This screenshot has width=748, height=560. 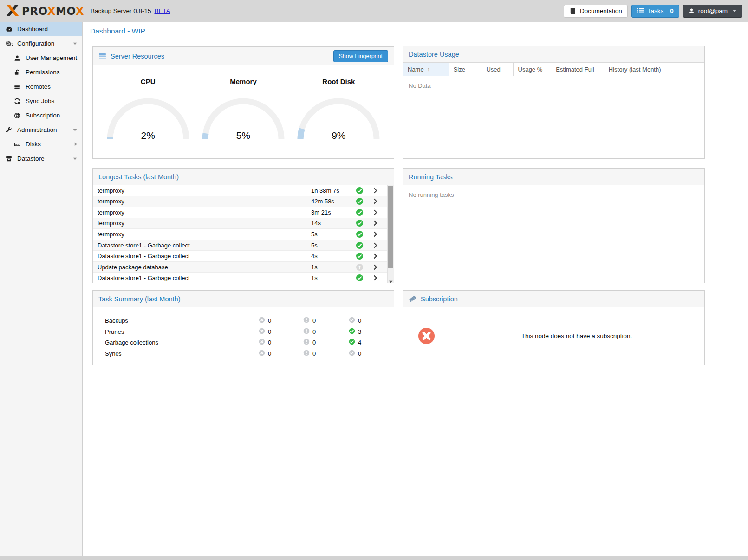 What do you see at coordinates (553, 85) in the screenshot?
I see `datastore-empty-text: No Data` at bounding box center [553, 85].